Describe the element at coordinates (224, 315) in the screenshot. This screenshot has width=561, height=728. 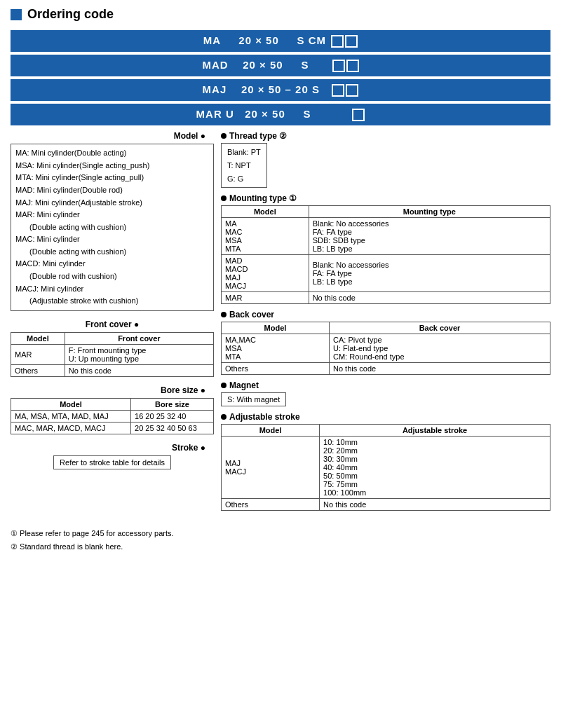
I see `back-cover-dot` at that location.